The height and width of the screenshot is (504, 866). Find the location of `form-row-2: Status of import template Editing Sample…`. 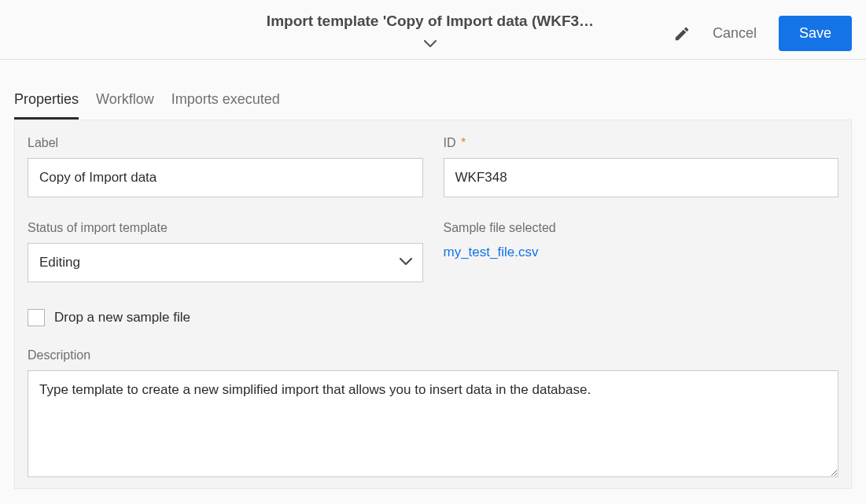

form-row-2: Status of import template Editing Sample… is located at coordinates (433, 252).